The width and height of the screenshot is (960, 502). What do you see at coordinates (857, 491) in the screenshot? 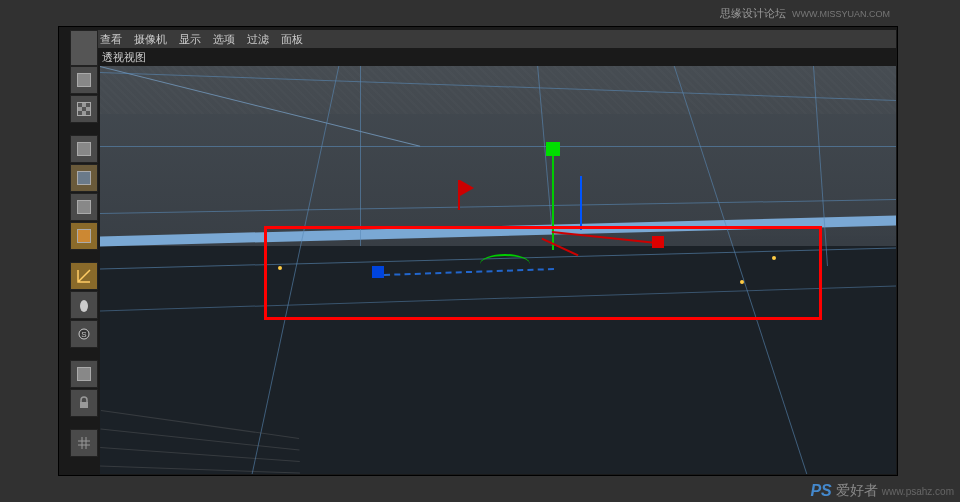
I see `watermark-cn: 爱好者` at bounding box center [857, 491].